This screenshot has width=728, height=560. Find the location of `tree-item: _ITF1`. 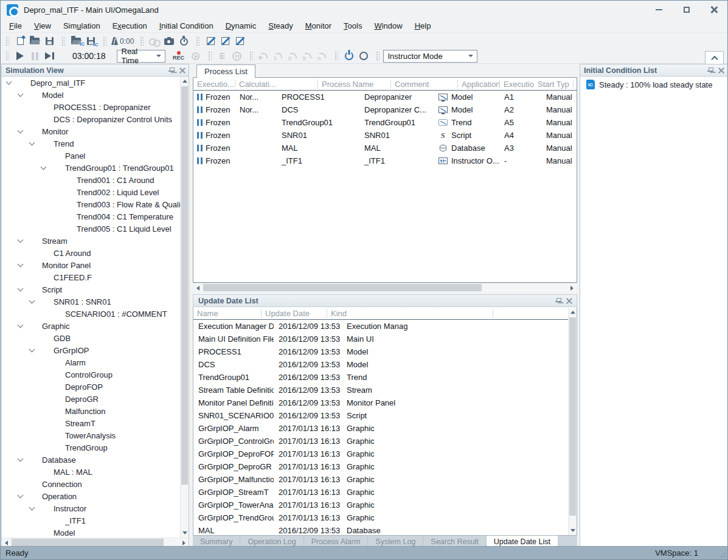

tree-item: _ITF1 is located at coordinates (91, 520).